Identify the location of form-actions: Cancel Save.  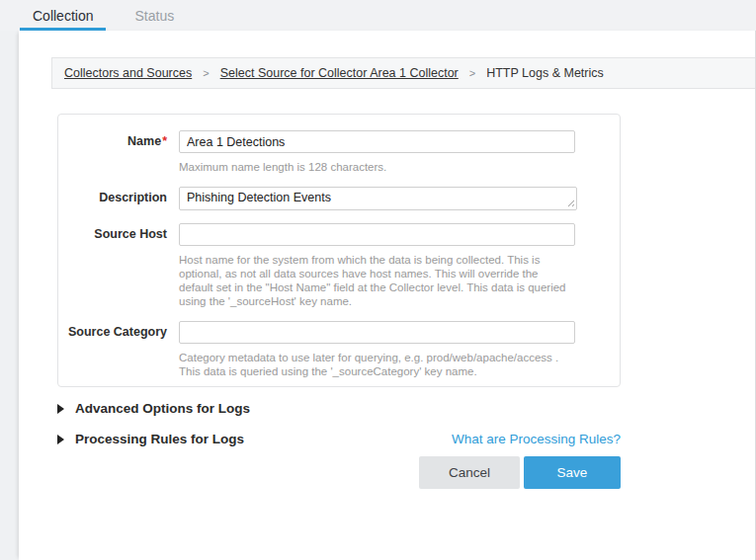
(339, 472).